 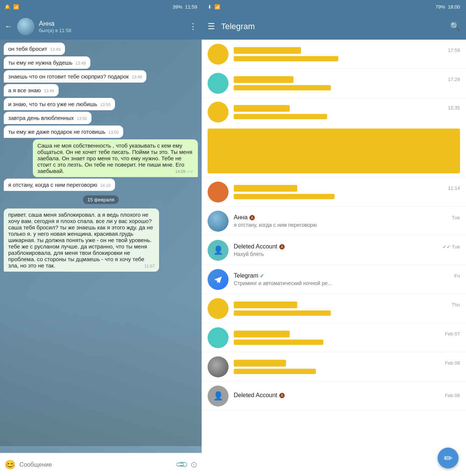 I want to click on message-1: он тебя бросит13:49, so click(x=34, y=49).